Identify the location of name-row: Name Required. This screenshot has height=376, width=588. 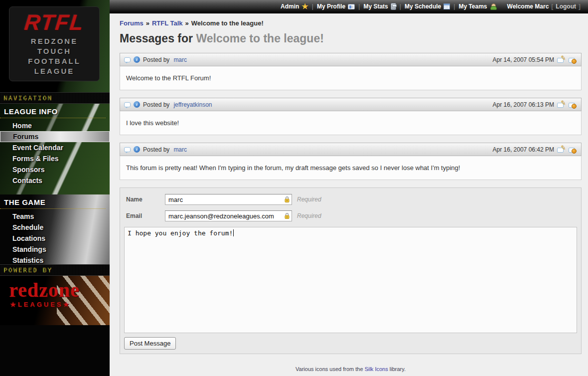
(352, 199).